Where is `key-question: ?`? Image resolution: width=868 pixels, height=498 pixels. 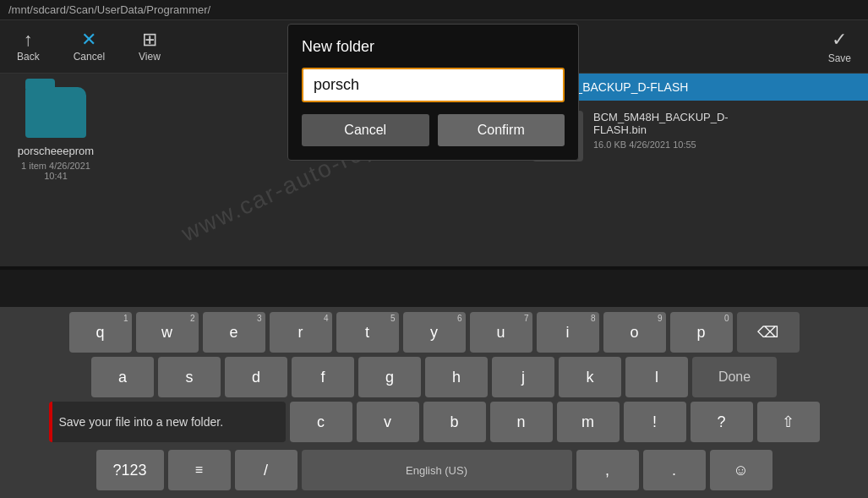
key-question: ? is located at coordinates (722, 422).